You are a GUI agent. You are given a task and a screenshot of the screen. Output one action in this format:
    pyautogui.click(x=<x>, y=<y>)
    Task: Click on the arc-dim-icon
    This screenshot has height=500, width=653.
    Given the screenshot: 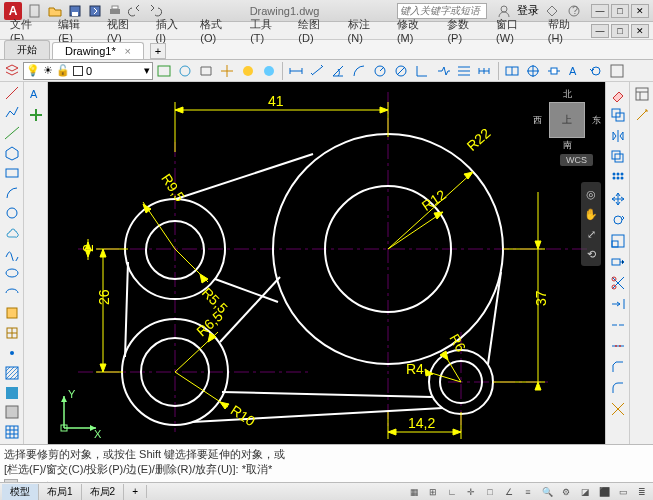 What is the action you would take?
    pyautogui.click(x=359, y=71)
    